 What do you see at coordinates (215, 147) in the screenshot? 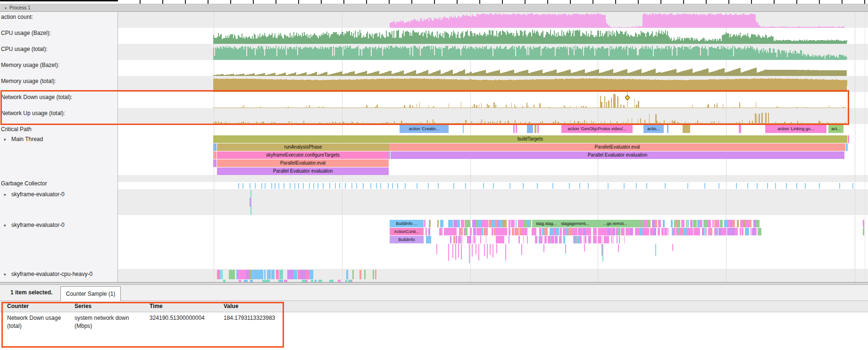
I see `main-thread-slice` at bounding box center [215, 147].